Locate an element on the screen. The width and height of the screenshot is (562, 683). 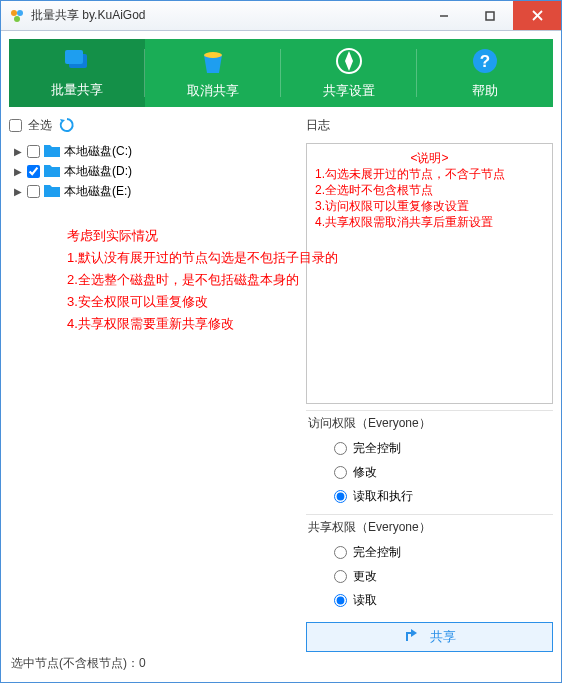
tree-item-disk-d: ▶ 本地磁盘(D:) is located at coordinates (154, 171).